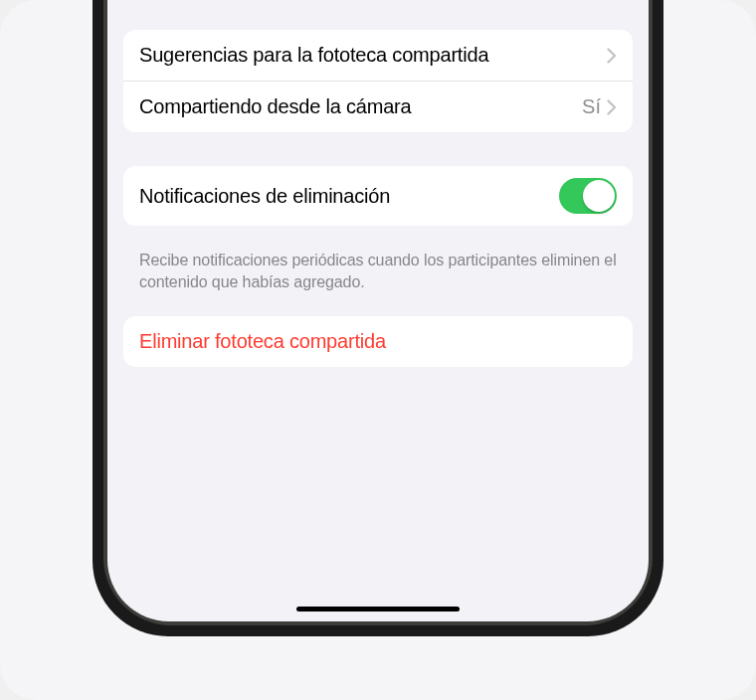 The width and height of the screenshot is (756, 700). What do you see at coordinates (349, 197) in the screenshot?
I see `row-label: Notificaciones de eliminación` at bounding box center [349, 197].